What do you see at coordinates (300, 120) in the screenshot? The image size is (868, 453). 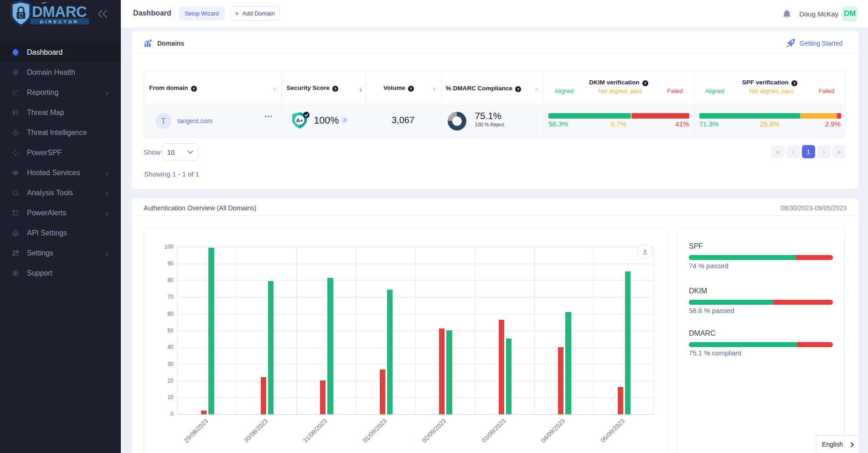 I see `svg-text: A+` at bounding box center [300, 120].